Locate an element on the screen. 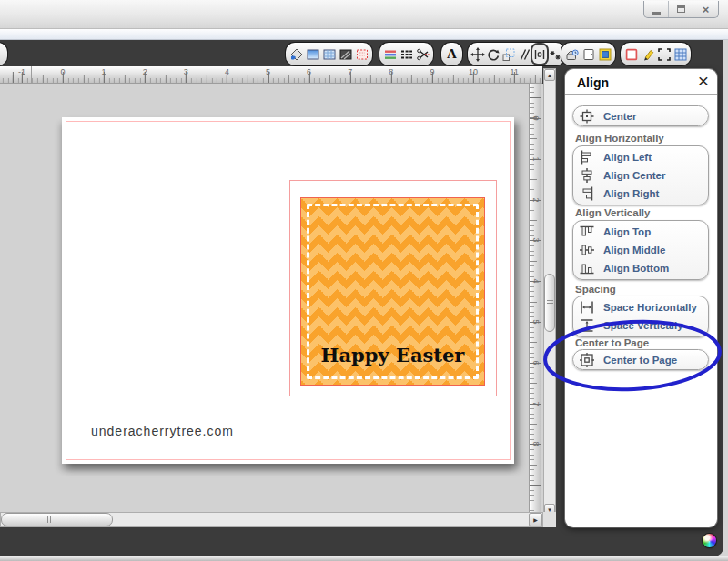 The height and width of the screenshot is (561, 728). highlighter-button is located at coordinates (648, 55).